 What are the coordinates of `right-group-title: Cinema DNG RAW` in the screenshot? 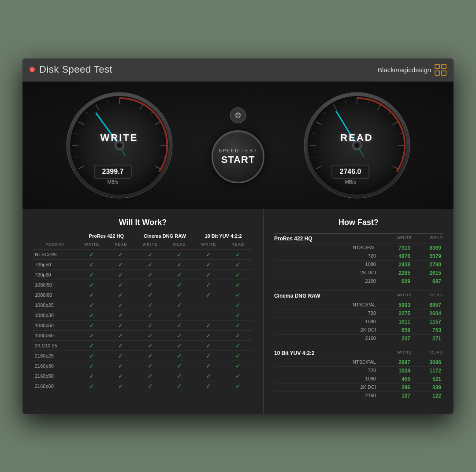 It's located at (328, 296).